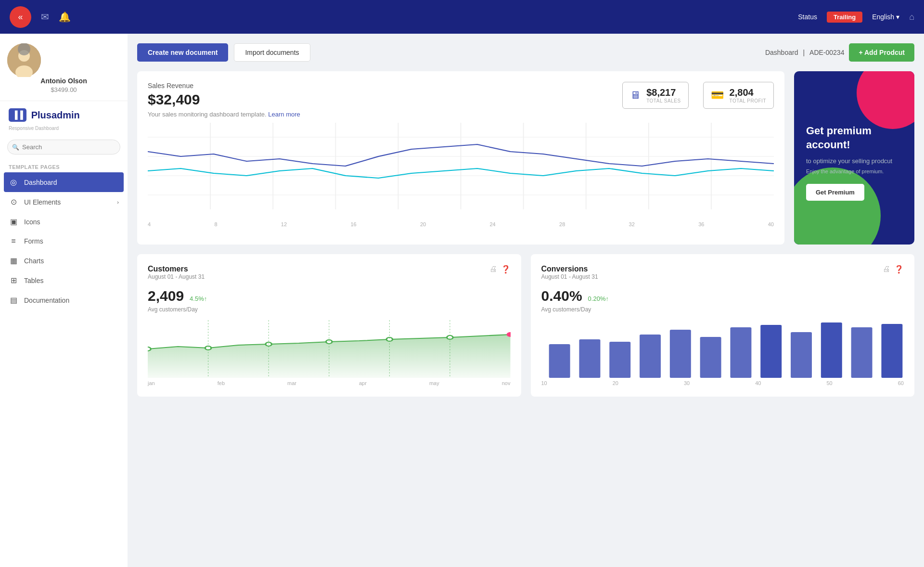 Image resolution: width=924 pixels, height=567 pixels. I want to click on forms-icon: ≡, so click(13, 241).